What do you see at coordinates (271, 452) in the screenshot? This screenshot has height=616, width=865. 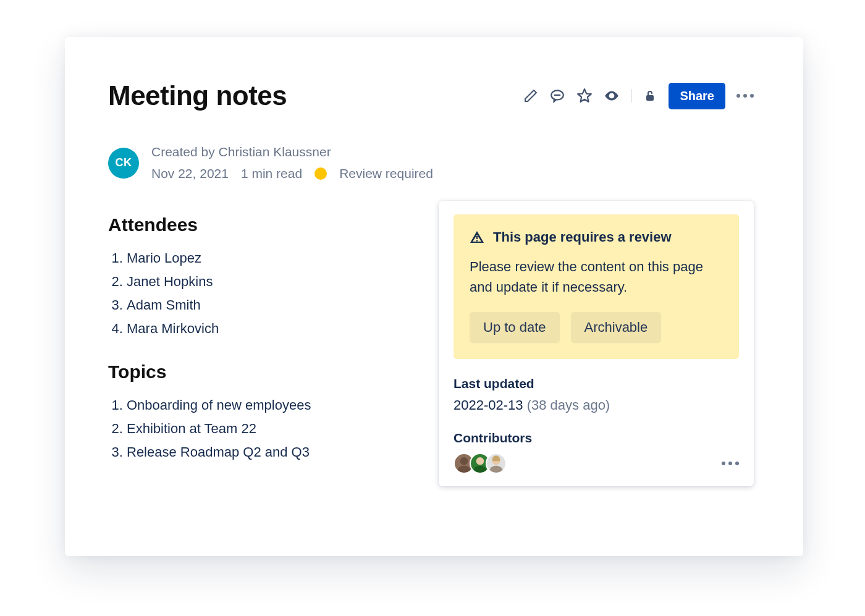 I see `list-item: Release Roadmap Q2 and Q3` at bounding box center [271, 452].